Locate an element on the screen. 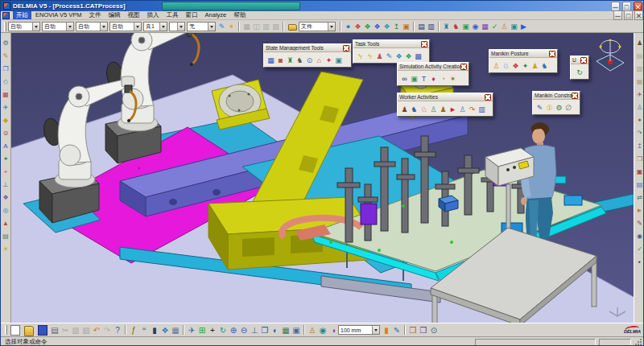 The width and height of the screenshot is (644, 346). clash-analysis-icon: ▦ is located at coordinates (485, 27).